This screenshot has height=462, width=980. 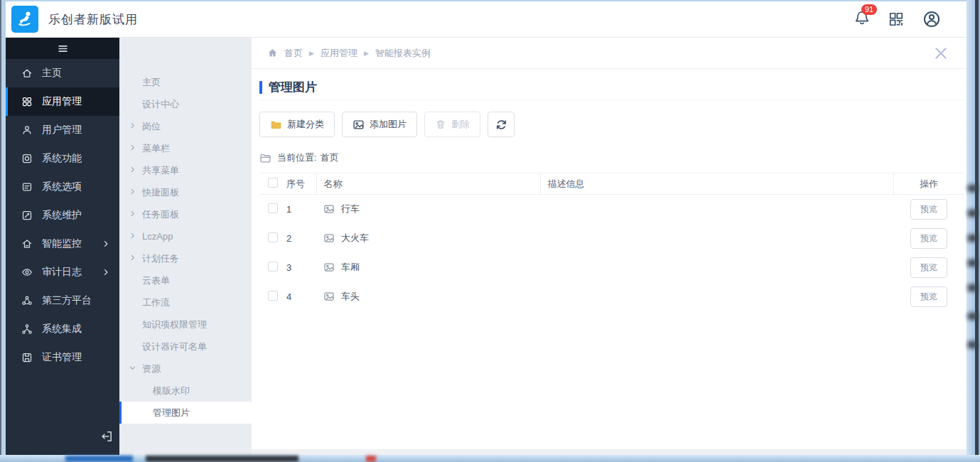 What do you see at coordinates (976, 231) in the screenshot?
I see `background-window-edge` at bounding box center [976, 231].